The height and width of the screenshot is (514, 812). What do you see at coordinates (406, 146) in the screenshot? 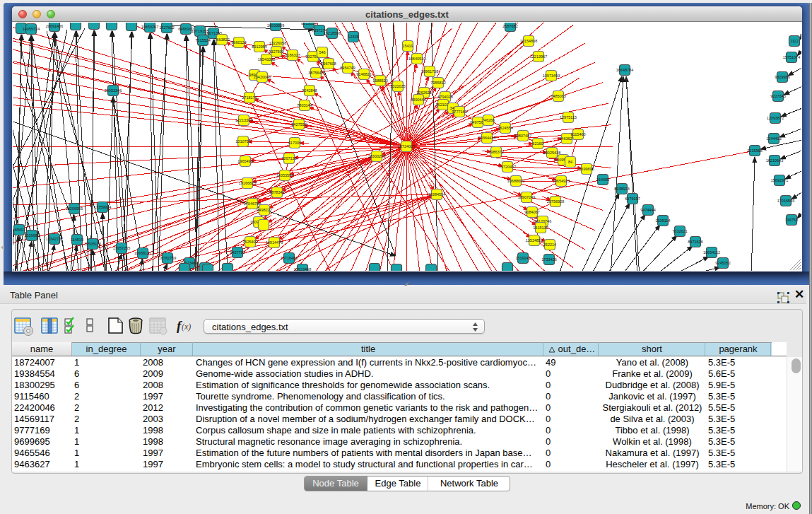
I see `svg-text: 18724007` at bounding box center [406, 146].